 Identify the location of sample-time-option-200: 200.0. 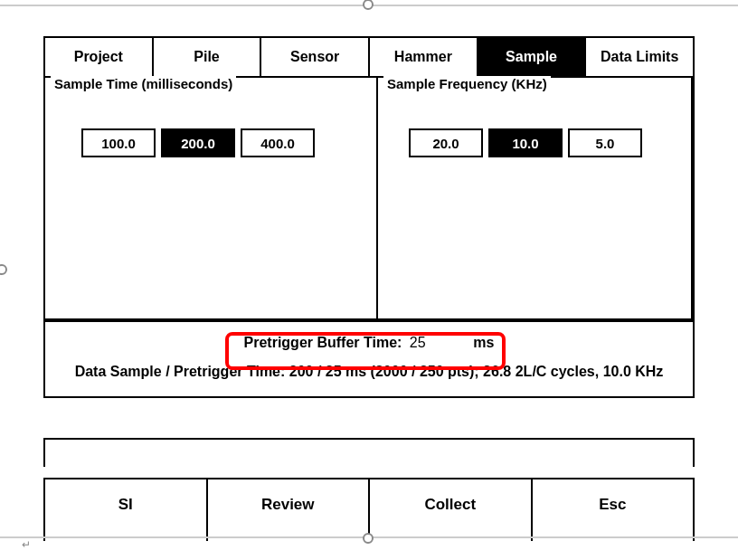
(198, 143).